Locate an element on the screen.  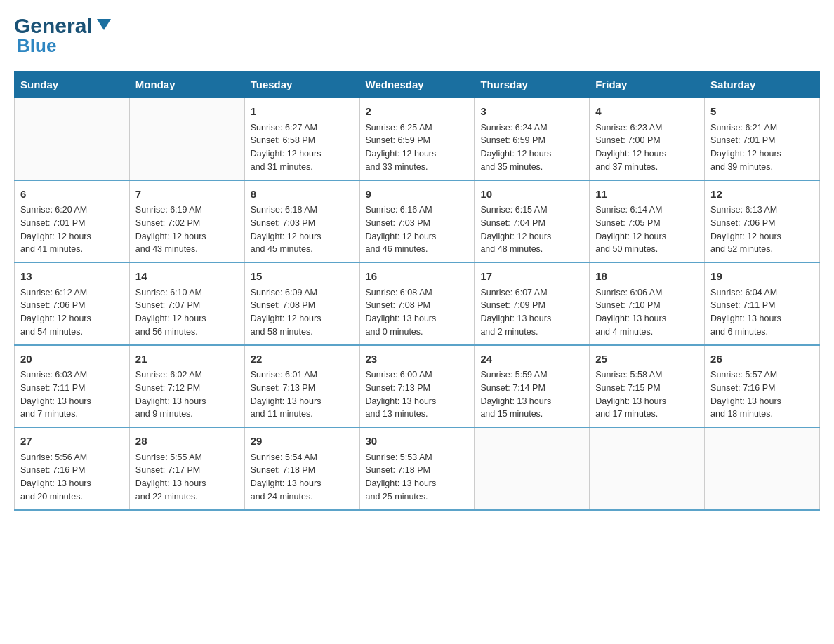
calendar-cell: 9Sunrise: 6:16 AM Sunset: 7:03 PM Daylig… is located at coordinates (417, 222).